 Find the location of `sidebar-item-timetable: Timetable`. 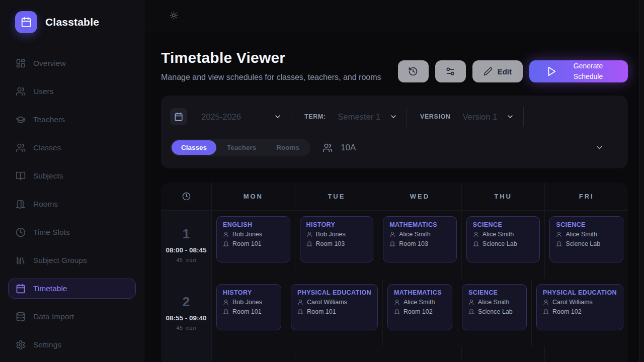

sidebar-item-timetable: Timetable is located at coordinates (72, 289).